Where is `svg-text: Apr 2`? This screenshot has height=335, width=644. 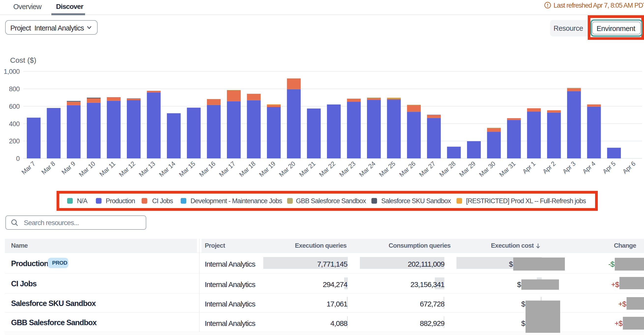 svg-text: Apr 2 is located at coordinates (549, 168).